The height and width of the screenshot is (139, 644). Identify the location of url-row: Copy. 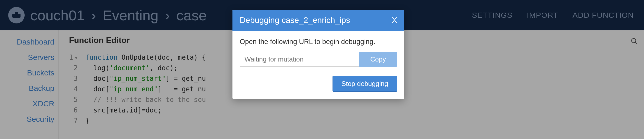
(318, 59).